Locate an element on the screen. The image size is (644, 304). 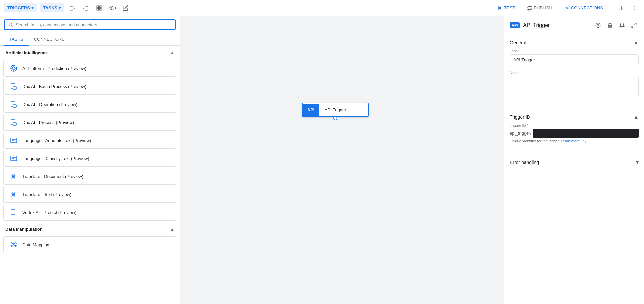
trigger-id-field-label: Trigger ID * is located at coordinates (574, 125).